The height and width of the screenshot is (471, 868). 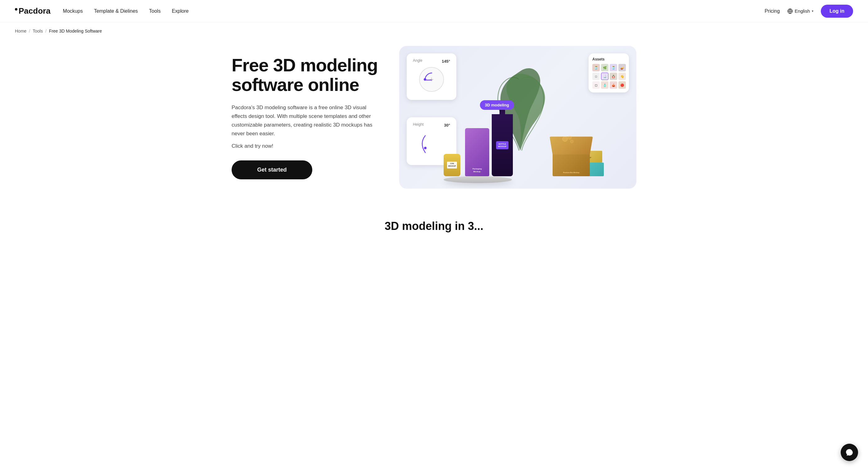 What do you see at coordinates (447, 125) in the screenshot?
I see `height-value: 30°` at bounding box center [447, 125].